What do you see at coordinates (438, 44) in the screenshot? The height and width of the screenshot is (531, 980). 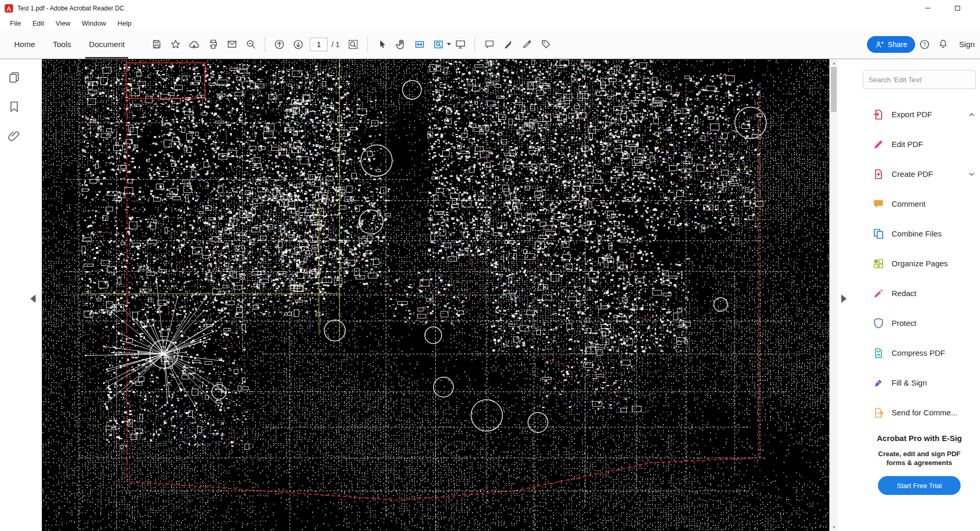 I see `zoom-options-button` at bounding box center [438, 44].